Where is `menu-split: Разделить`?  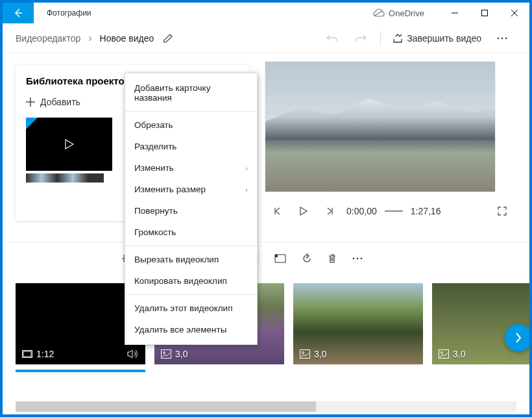
menu-split: Разделить is located at coordinates (191, 147).